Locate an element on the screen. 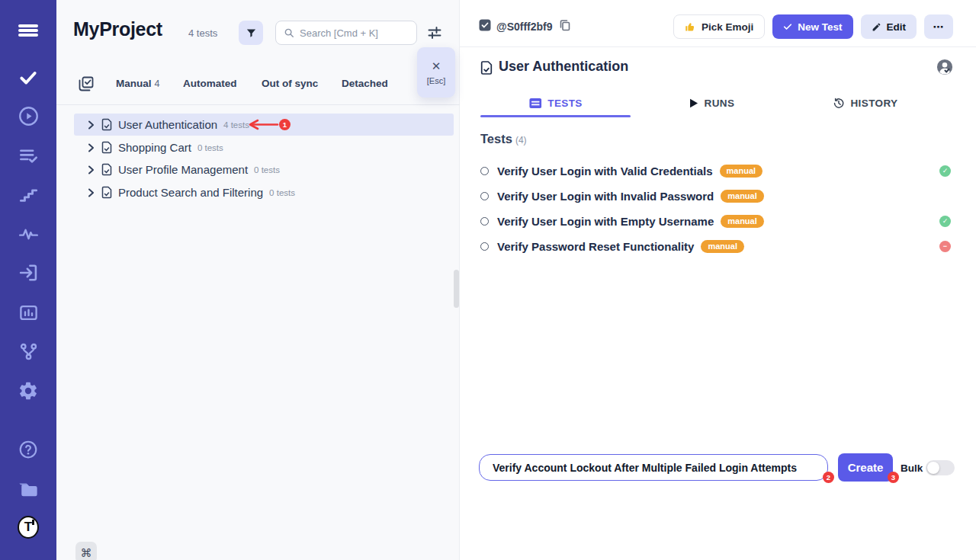  test-row-valid-credentials: Verify User Login with Valid Credentials… is located at coordinates (718, 171).